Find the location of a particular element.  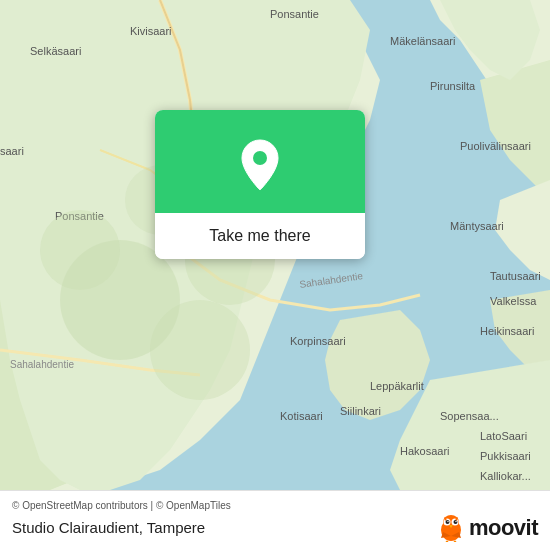

svg-text: Mäkelänsaari is located at coordinates (422, 41).